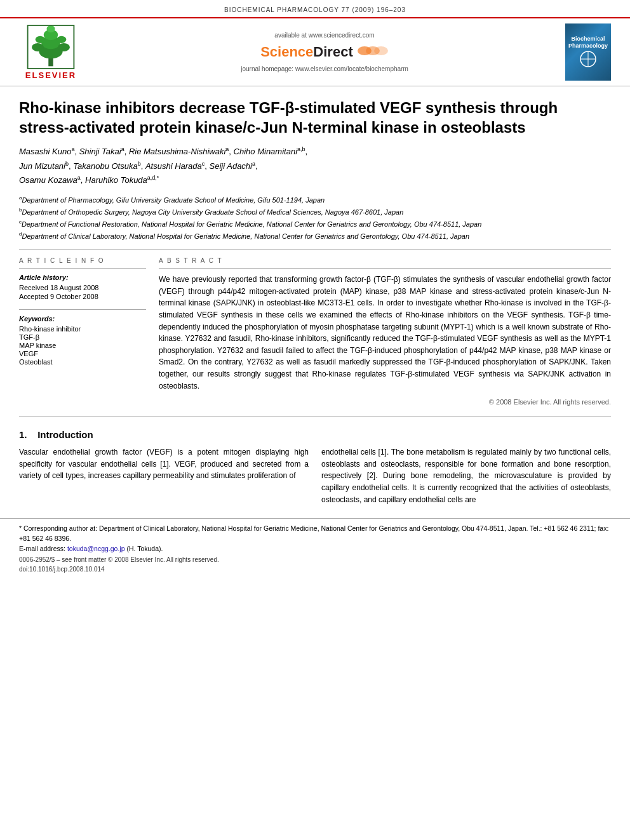 Image resolution: width=630 pixels, height=840 pixels. I want to click on top-banner: ELSEVIER available at www.sciencedirect.…, so click(315, 52).